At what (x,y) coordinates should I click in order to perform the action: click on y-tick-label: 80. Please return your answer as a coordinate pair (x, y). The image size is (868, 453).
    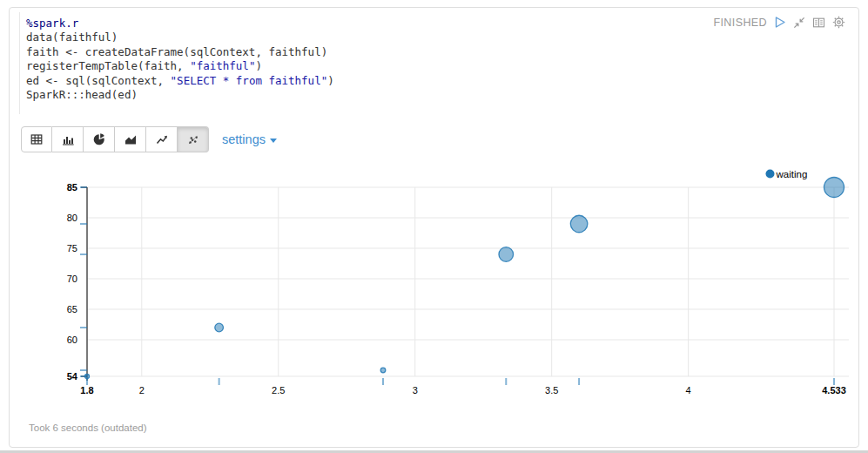
    Looking at the image, I should click on (72, 218).